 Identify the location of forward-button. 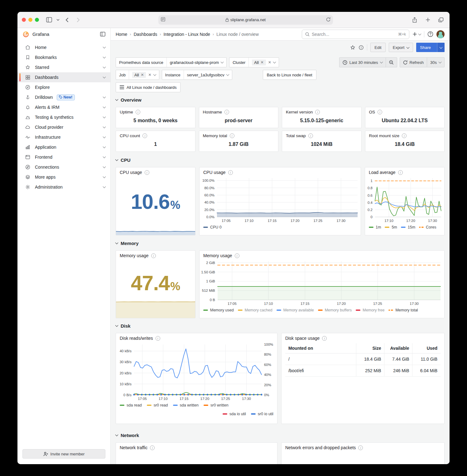
(78, 20).